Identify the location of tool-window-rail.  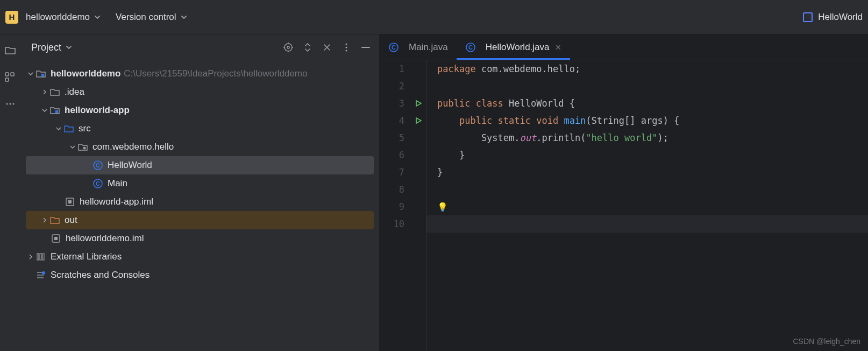
(10, 193).